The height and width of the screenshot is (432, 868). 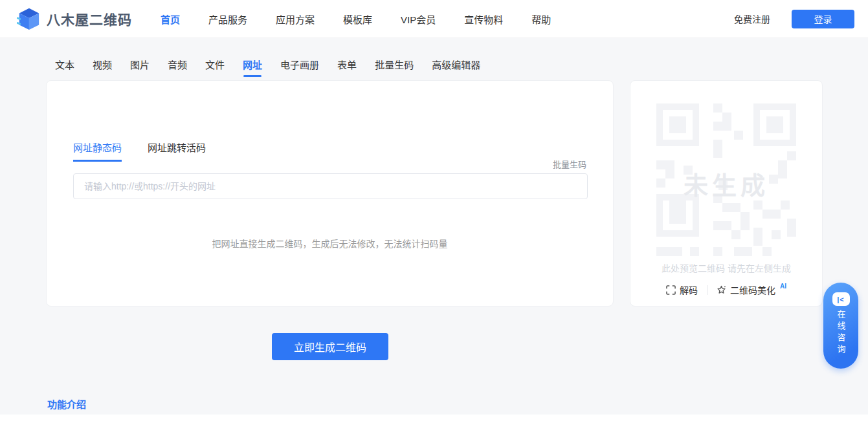 I want to click on actions-divider, so click(x=707, y=290).